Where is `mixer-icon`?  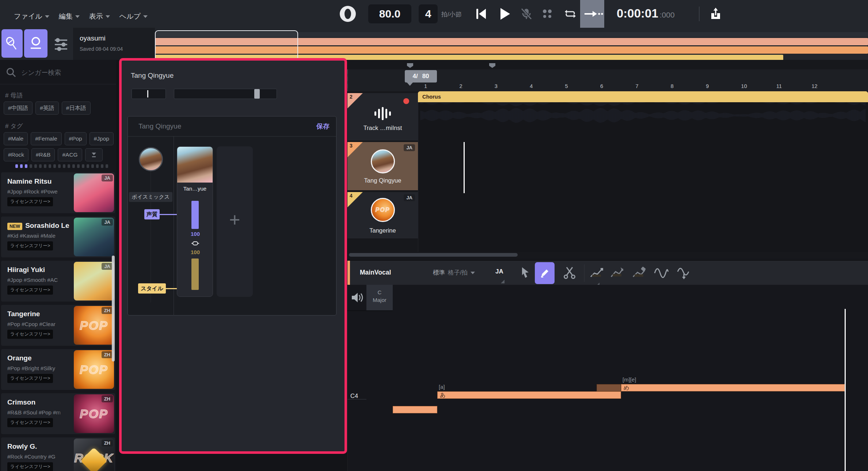
mixer-icon is located at coordinates (61, 45).